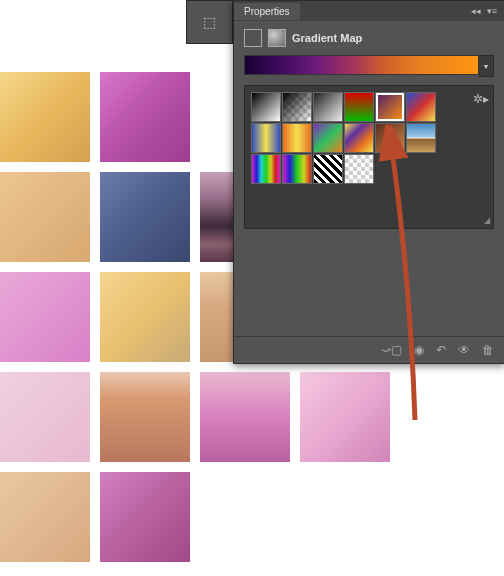  I want to click on properties-tab: Properties, so click(267, 12).